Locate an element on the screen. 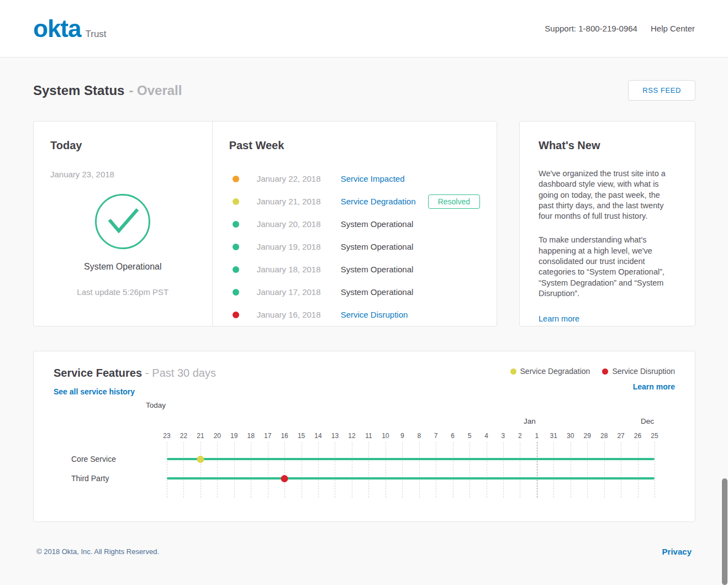  past-week-row: January 20, 2018System Operational is located at coordinates (355, 224).